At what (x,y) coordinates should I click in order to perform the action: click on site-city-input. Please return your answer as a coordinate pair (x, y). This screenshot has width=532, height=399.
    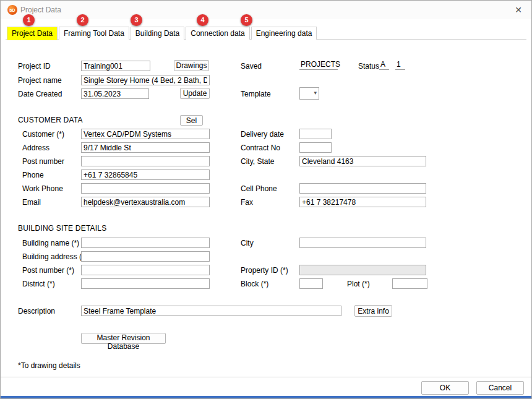
    Looking at the image, I should click on (363, 242).